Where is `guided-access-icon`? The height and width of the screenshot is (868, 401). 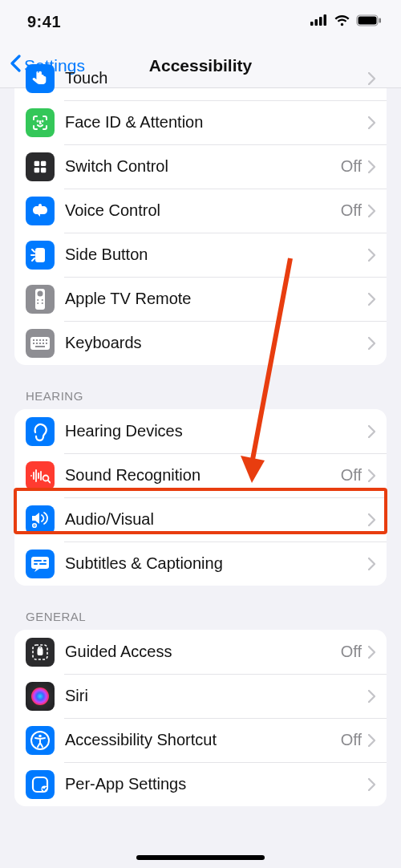
guided-access-icon is located at coordinates (40, 652).